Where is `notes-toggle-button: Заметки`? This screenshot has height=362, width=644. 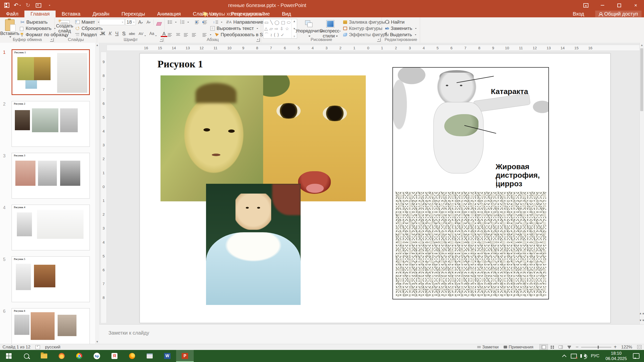
notes-toggle-button: Заметки is located at coordinates (488, 347).